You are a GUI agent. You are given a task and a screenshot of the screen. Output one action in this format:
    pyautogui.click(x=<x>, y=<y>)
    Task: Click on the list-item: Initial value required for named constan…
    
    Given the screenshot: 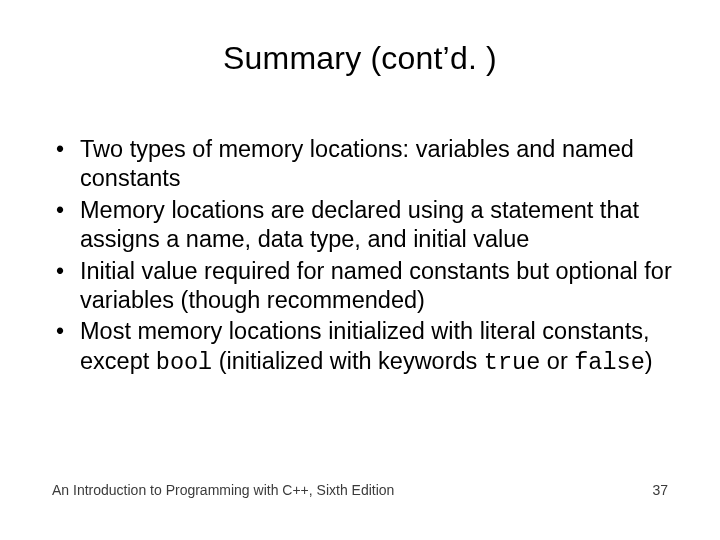 What is the action you would take?
    pyautogui.click(x=362, y=286)
    